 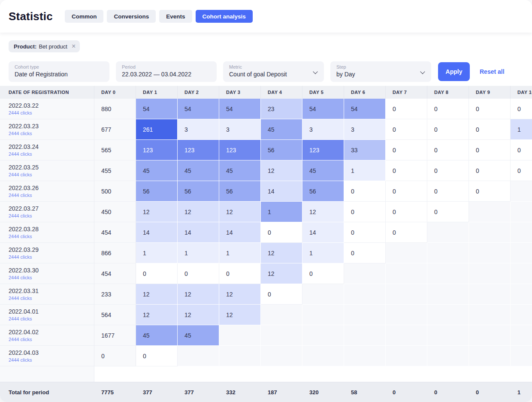 What do you see at coordinates (47, 315) in the screenshot?
I see `date-cell: 2022.04.01 2444 clicks` at bounding box center [47, 315].